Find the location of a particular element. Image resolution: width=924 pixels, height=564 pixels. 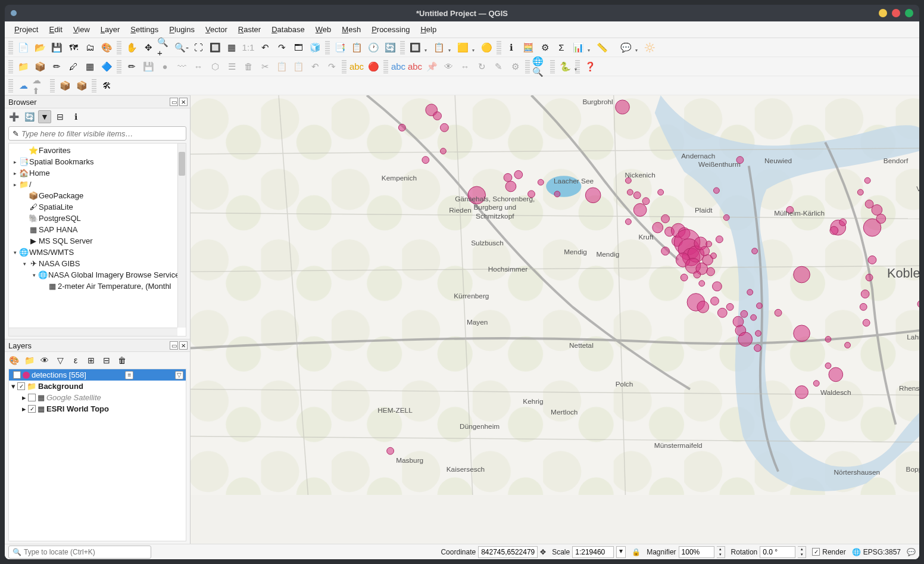

browser-item: ▸📑Spatial Bookmarks is located at coordinates (98, 162).